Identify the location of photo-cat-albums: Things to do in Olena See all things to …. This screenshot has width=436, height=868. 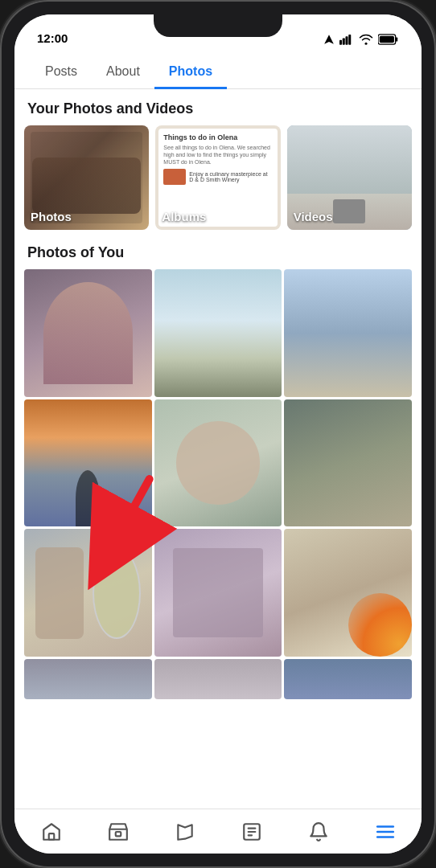
(217, 178).